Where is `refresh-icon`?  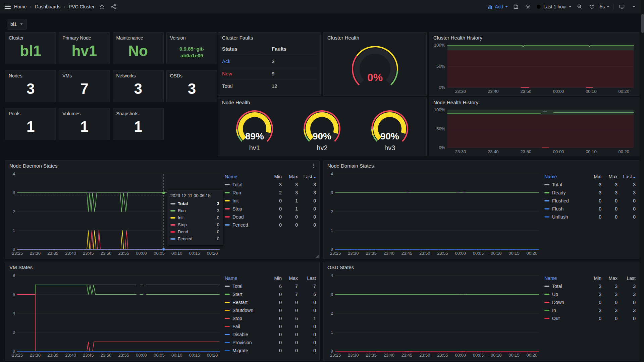
refresh-icon is located at coordinates (592, 7).